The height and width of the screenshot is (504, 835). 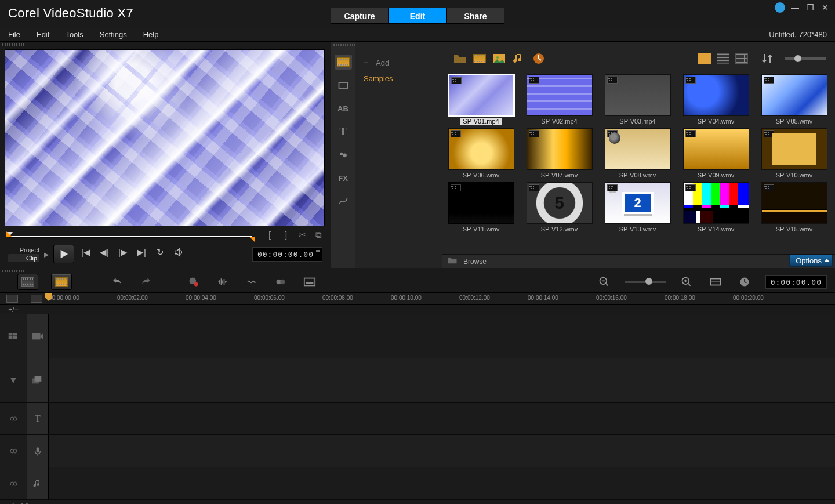 What do you see at coordinates (460, 59) in the screenshot?
I see `import-folder-icon` at bounding box center [460, 59].